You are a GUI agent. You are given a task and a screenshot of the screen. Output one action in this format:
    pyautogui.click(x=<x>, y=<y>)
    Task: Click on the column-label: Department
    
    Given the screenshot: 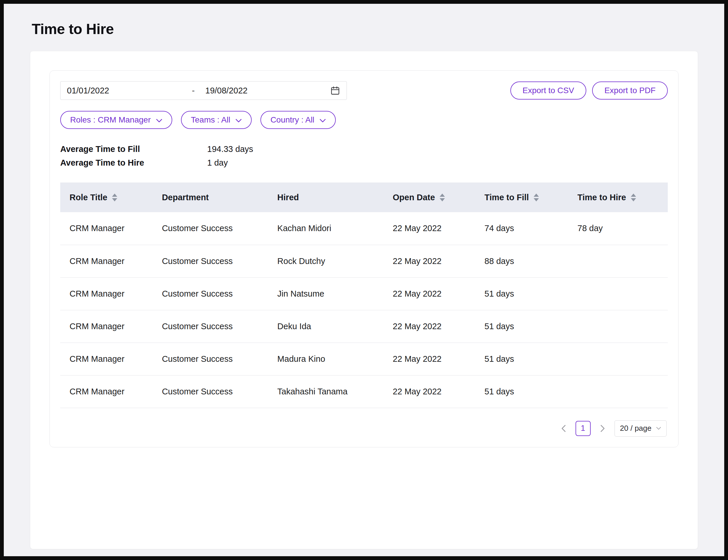 What is the action you would take?
    pyautogui.click(x=185, y=197)
    